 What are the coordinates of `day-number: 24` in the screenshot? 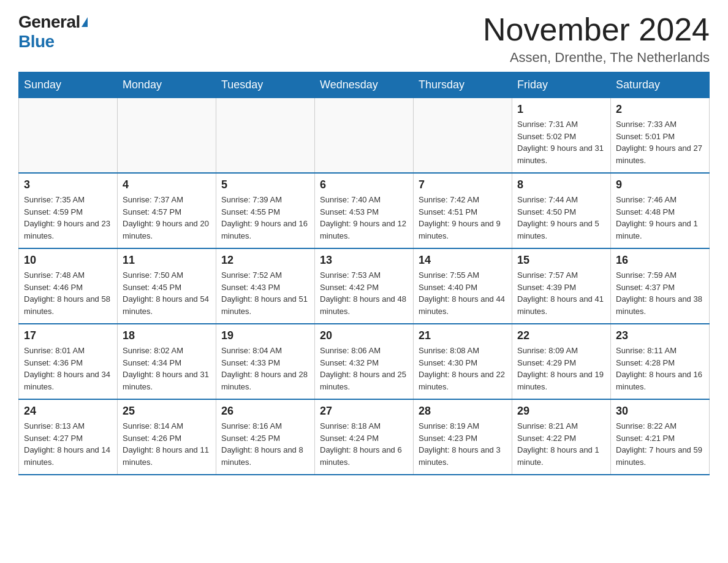 It's located at (68, 411).